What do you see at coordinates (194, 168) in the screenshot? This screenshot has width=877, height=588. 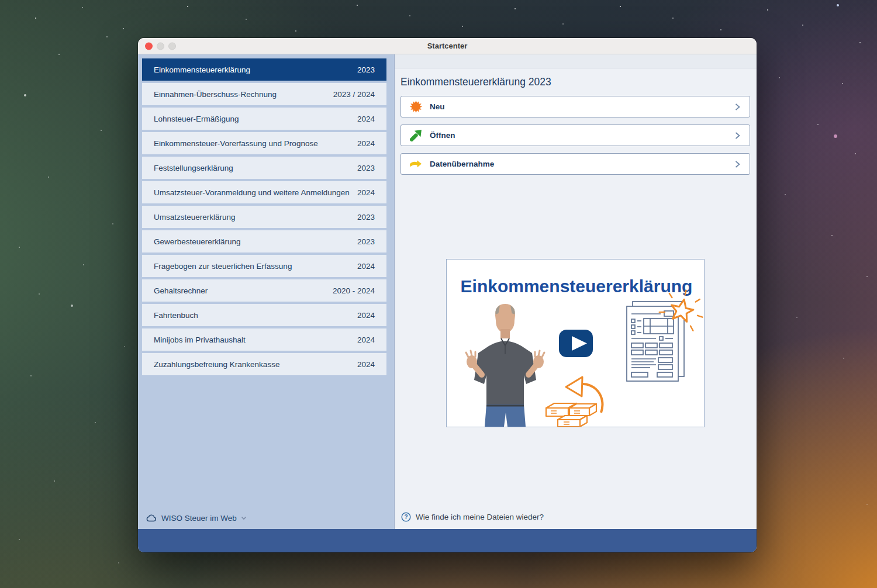 I see `sidebar-item-label: Feststellungserklärung` at bounding box center [194, 168].